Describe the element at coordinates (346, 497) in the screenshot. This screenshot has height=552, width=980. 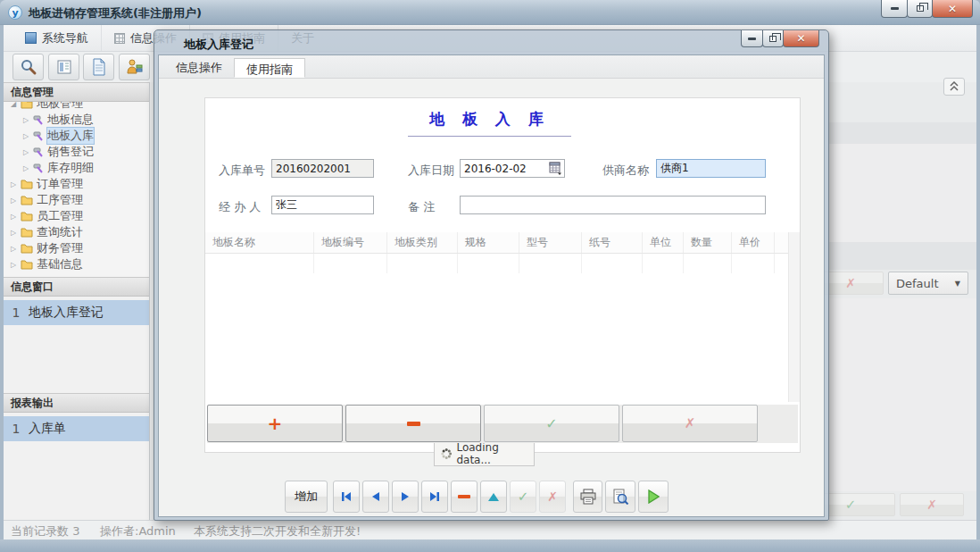
I see `nav-first-button` at that location.